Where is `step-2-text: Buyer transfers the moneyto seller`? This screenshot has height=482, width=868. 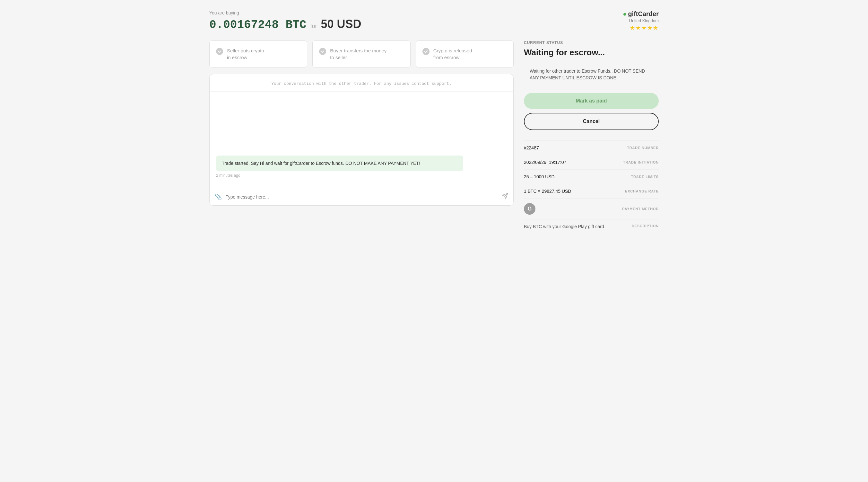 step-2-text: Buyer transfers the moneyto seller is located at coordinates (358, 54).